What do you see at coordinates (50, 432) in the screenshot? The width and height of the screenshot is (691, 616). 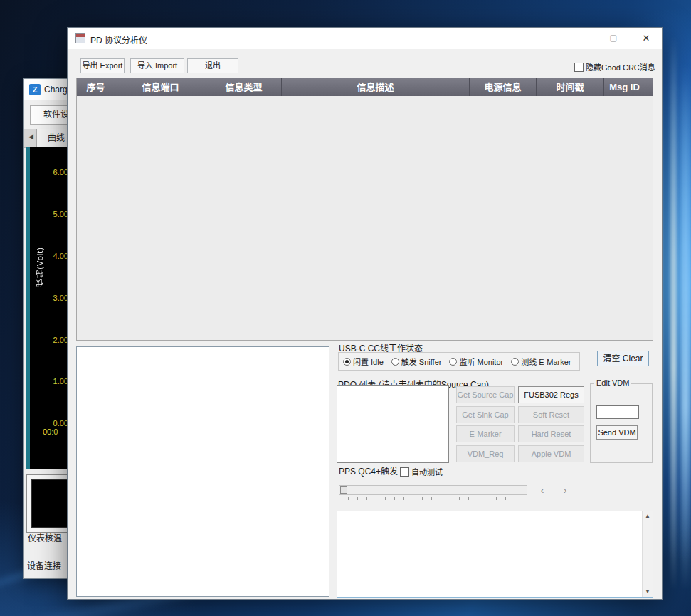 I see `chart-xtick: 00:0` at bounding box center [50, 432].